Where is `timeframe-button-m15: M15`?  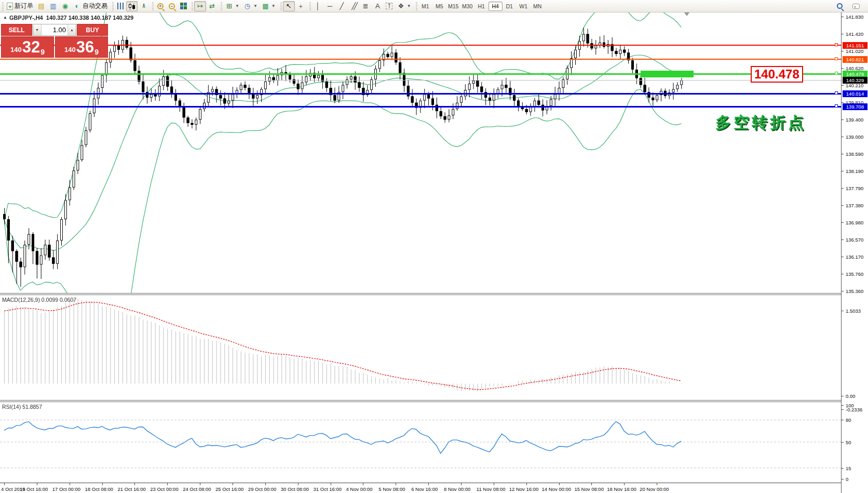
timeframe-button-m15: M15 is located at coordinates (454, 6).